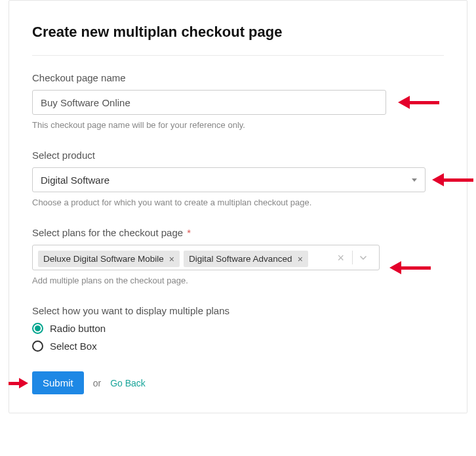 The width and height of the screenshot is (476, 456). What do you see at coordinates (97, 383) in the screenshot?
I see `or-text: or` at bounding box center [97, 383].